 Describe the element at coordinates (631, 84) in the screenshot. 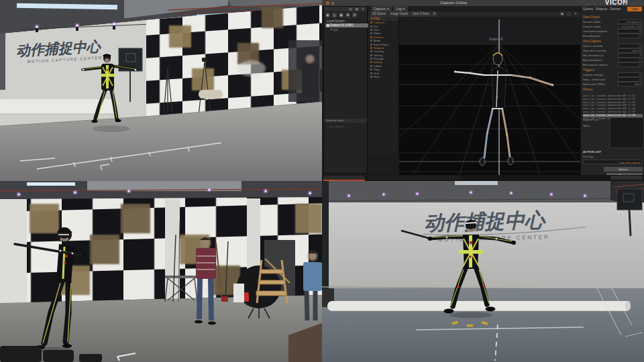

I see `property-value: None` at that location.